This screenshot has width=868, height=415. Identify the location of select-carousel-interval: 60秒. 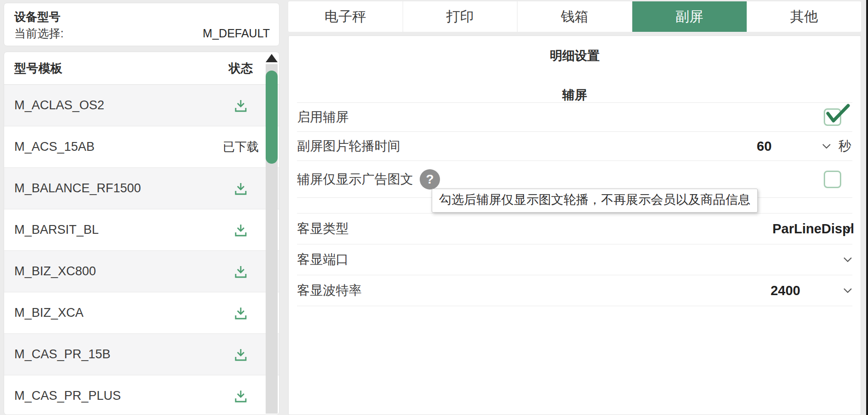
(779, 146).